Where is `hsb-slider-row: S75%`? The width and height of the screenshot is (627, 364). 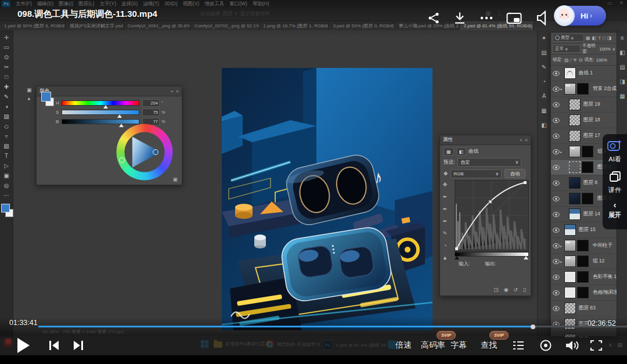 hsb-slider-row: S75% is located at coordinates (117, 112).